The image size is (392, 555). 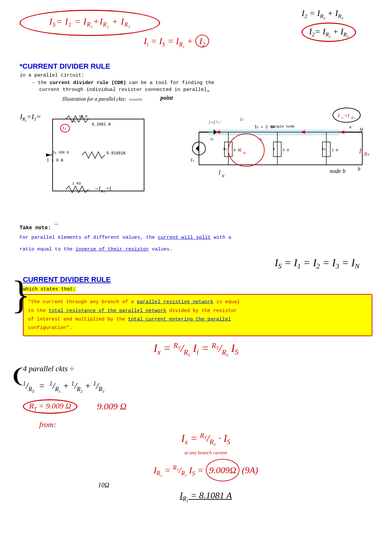 What do you see at coordinates (198, 289) in the screenshot?
I see `which-states-text: which states that:` at bounding box center [198, 289].